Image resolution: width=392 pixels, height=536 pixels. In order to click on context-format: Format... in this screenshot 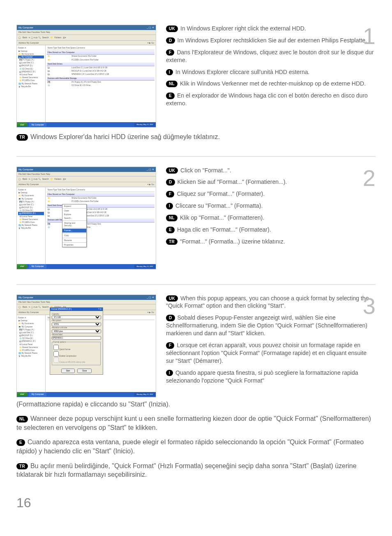, I will do `click(74, 230)`.